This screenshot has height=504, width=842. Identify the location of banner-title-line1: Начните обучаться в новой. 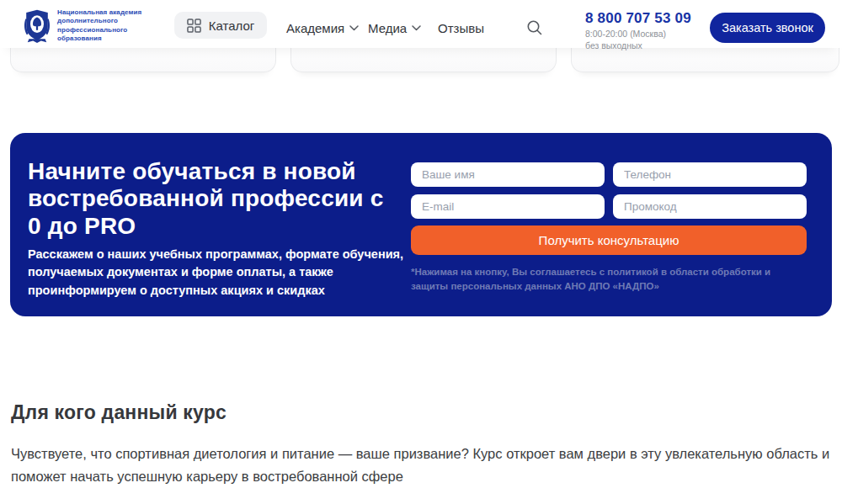
(221, 172).